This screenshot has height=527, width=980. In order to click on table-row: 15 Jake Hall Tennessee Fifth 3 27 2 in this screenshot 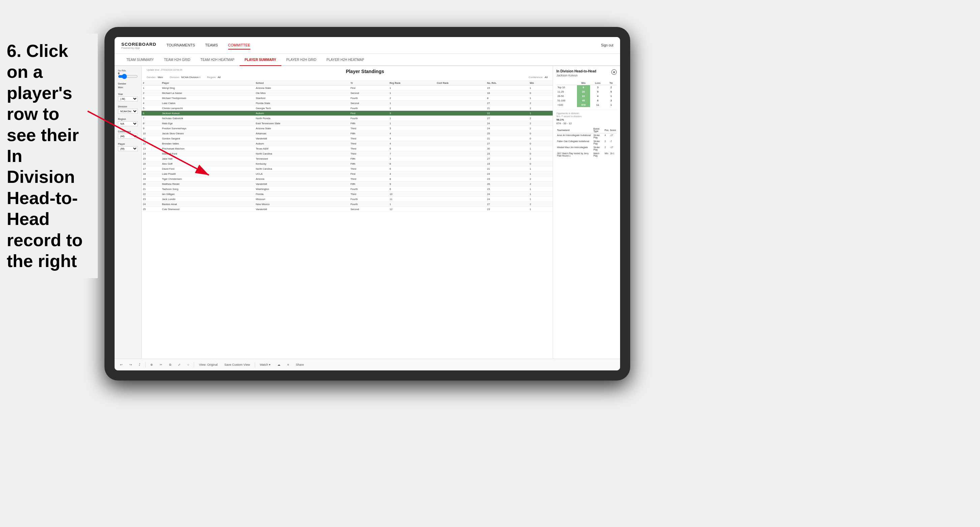, I will do `click(347, 159)`.